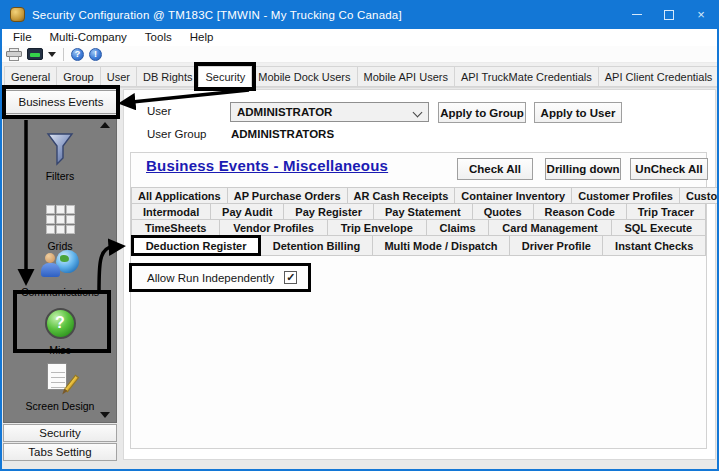 The width and height of the screenshot is (719, 471). I want to click on tab-group: Group, so click(78, 76).